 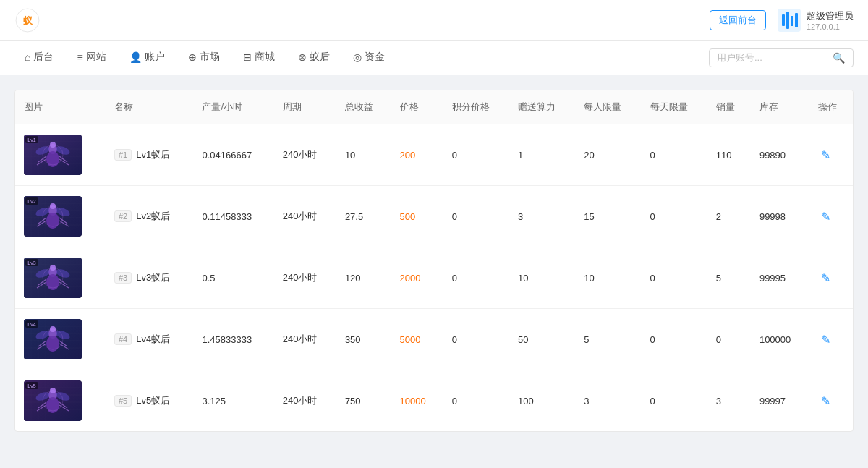 I want to click on nav-item-ant: ⊛ 蚁后, so click(x=314, y=58).